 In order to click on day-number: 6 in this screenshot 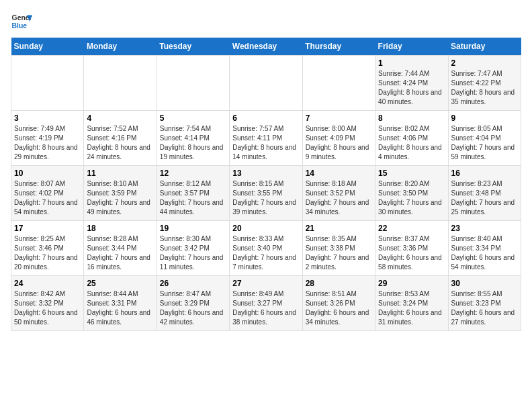, I will do `click(266, 118)`.